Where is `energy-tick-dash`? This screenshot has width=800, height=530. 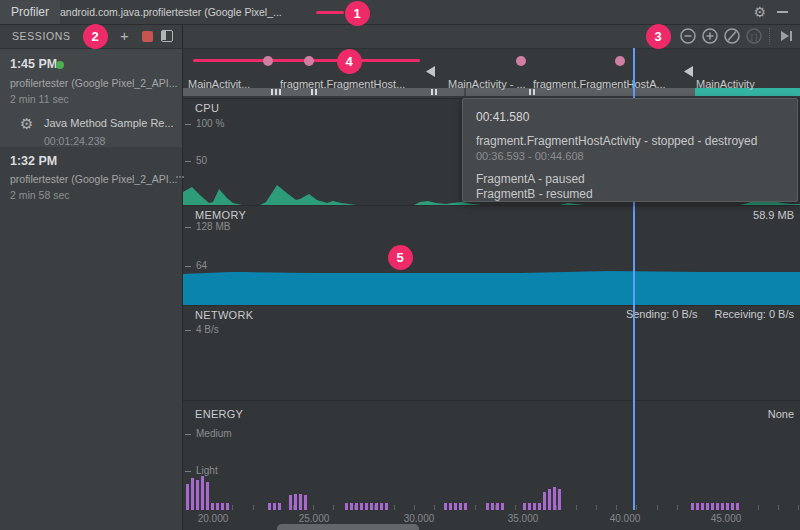
energy-tick-dash is located at coordinates (188, 472).